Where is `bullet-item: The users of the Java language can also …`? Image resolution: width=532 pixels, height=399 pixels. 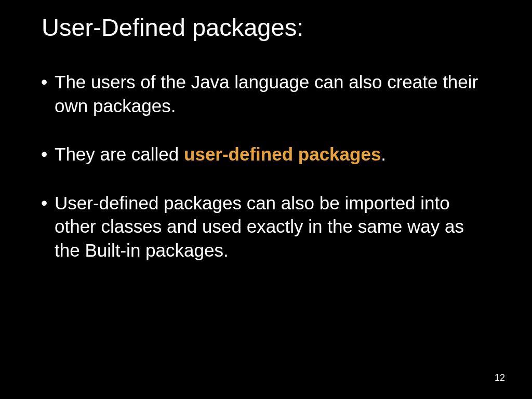 bullet-item: The users of the Java language can also … is located at coordinates (266, 94).